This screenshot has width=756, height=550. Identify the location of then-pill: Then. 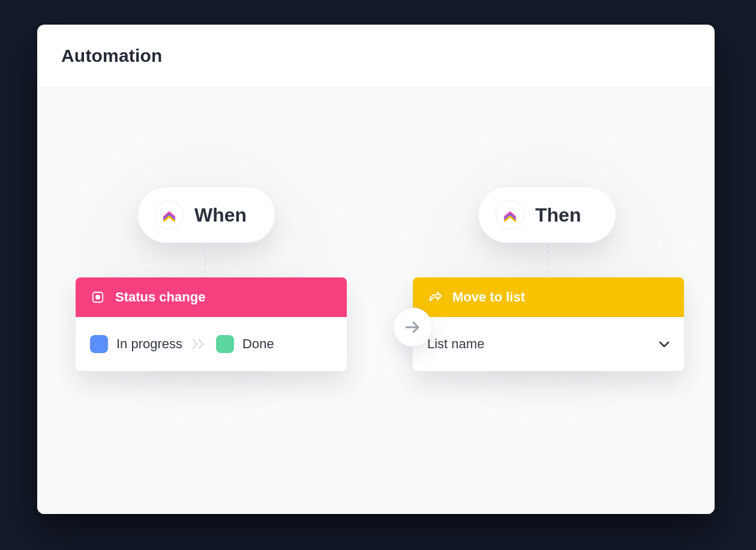
(547, 215).